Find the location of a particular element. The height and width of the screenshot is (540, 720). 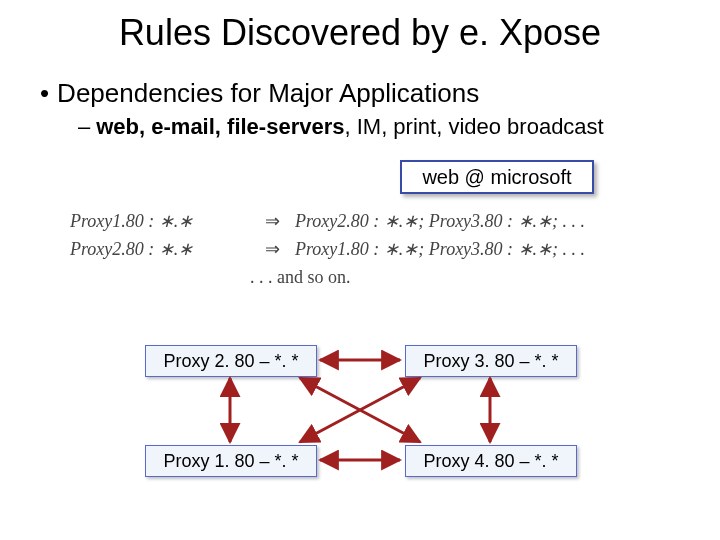

math-r2-left: Proxy2.80 : ∗.∗ is located at coordinates (160, 250).